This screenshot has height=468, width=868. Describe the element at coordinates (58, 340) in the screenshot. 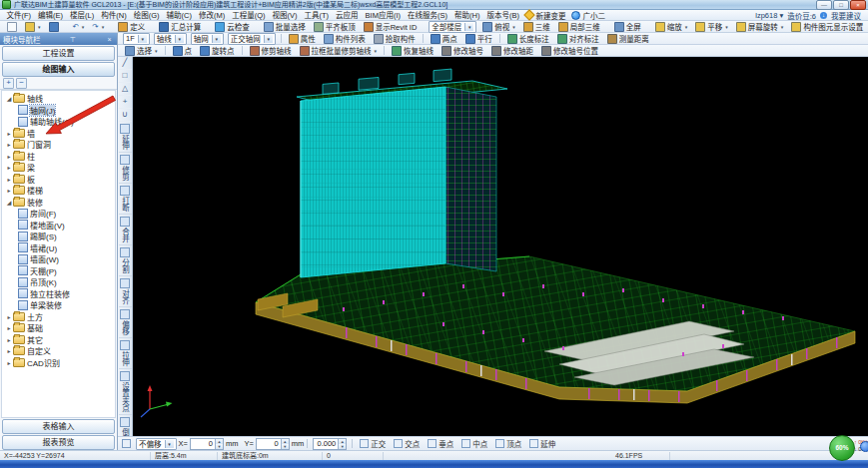

I see `tree-folder: ▸其它` at that location.